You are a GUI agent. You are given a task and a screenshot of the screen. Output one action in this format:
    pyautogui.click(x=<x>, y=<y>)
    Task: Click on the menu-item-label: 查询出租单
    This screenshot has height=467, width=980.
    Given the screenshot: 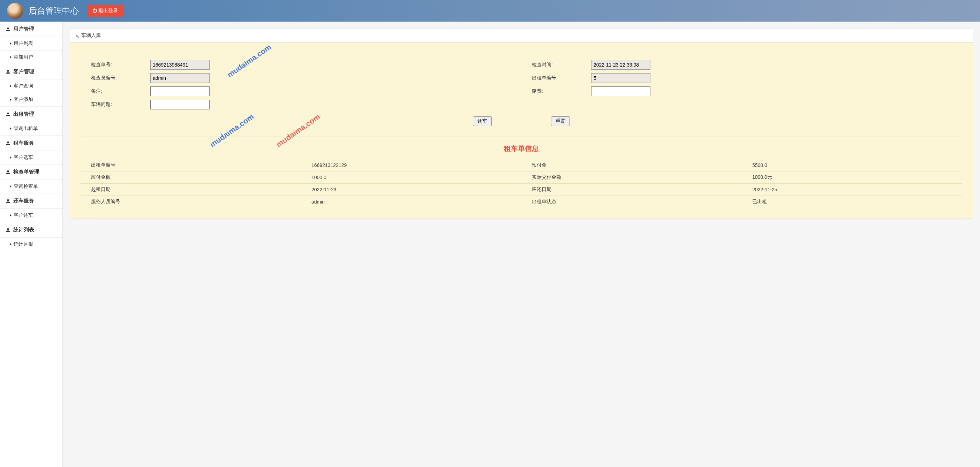 What is the action you would take?
    pyautogui.click(x=26, y=129)
    